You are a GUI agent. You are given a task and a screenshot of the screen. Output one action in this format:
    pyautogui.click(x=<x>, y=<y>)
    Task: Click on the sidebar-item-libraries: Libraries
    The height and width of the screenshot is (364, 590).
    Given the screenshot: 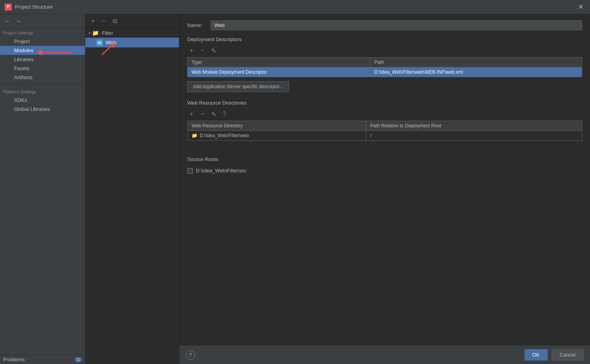 What is the action you would take?
    pyautogui.click(x=42, y=60)
    